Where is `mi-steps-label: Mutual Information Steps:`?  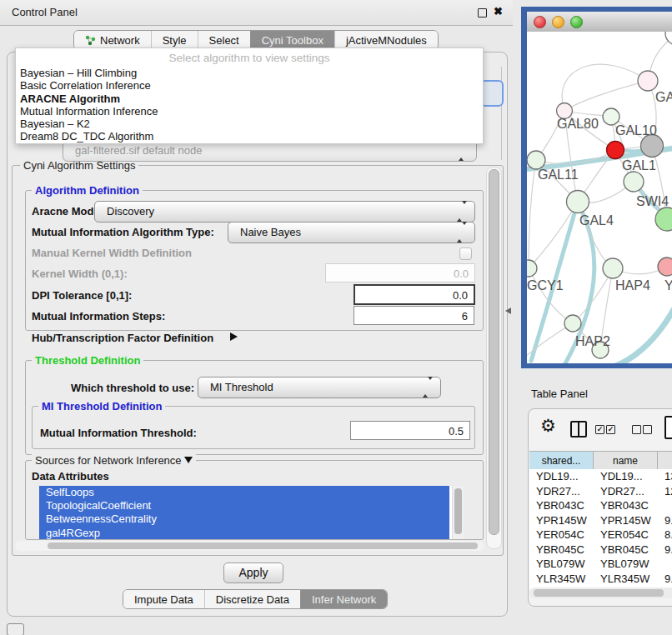
mi-steps-label: Mutual Information Steps: is located at coordinates (98, 317).